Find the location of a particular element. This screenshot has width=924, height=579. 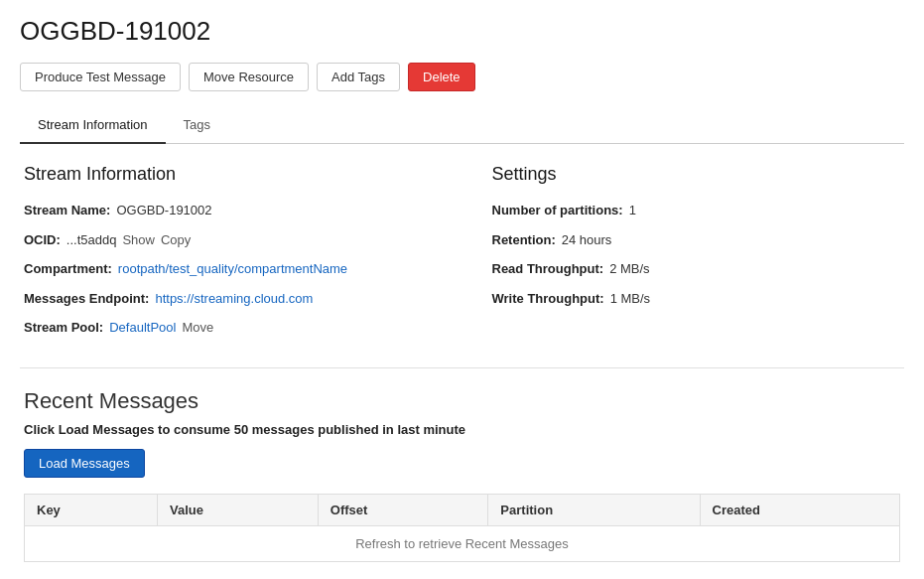

retention-row: Retention: 24 hours is located at coordinates (697, 240).